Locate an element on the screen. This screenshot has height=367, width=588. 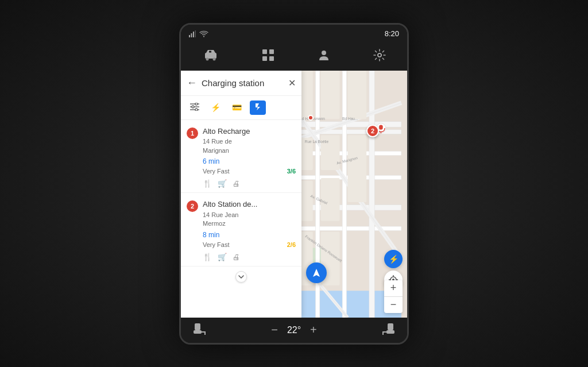
panel-header: ← Charging station ✕ is located at coordinates (241, 83).